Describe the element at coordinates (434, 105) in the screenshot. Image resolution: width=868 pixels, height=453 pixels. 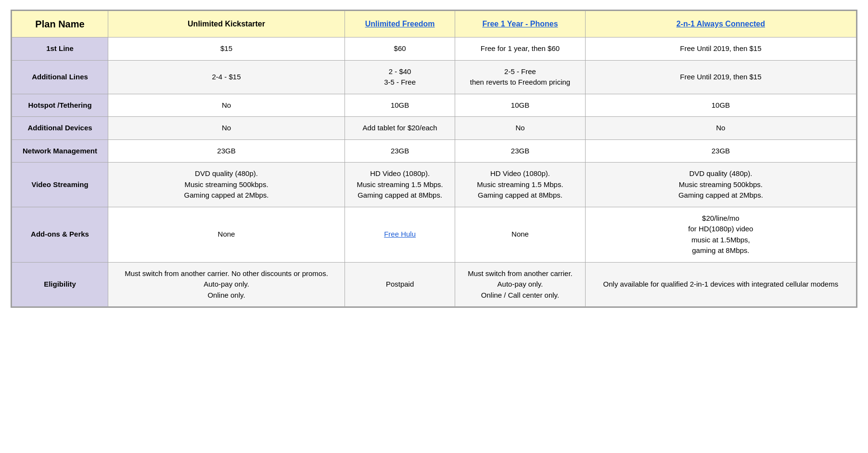
I see `table-row: Hotspot /TetheringNo10GB10GB10GB` at that location.